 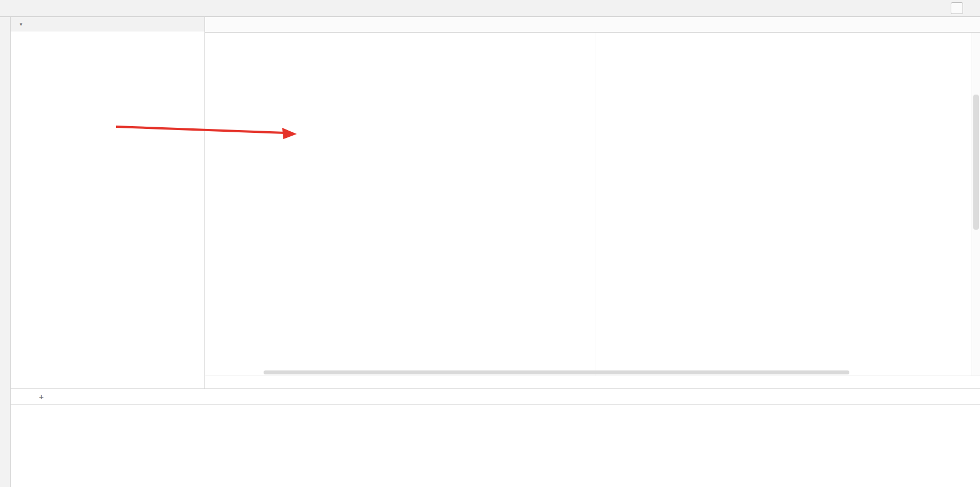 I want to click on new-terminal-tab-button: +, so click(x=42, y=396).